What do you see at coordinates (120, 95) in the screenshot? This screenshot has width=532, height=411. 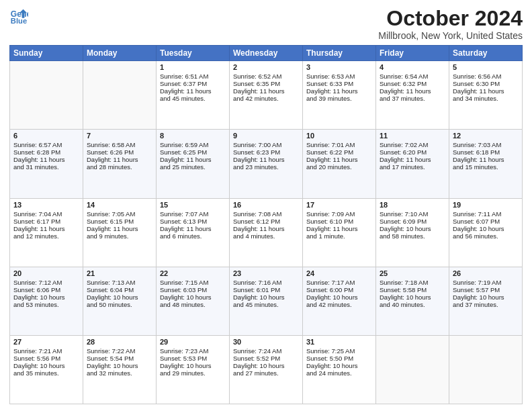 I see `calendar-cell` at bounding box center [120, 95].